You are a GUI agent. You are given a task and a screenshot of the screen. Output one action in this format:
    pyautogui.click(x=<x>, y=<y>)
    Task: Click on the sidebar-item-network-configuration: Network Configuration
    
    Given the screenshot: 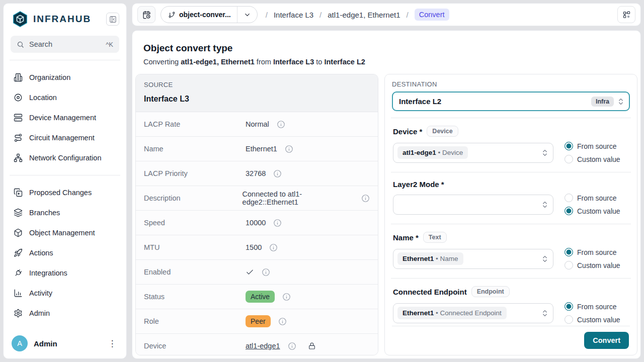 What is the action you would take?
    pyautogui.click(x=65, y=158)
    